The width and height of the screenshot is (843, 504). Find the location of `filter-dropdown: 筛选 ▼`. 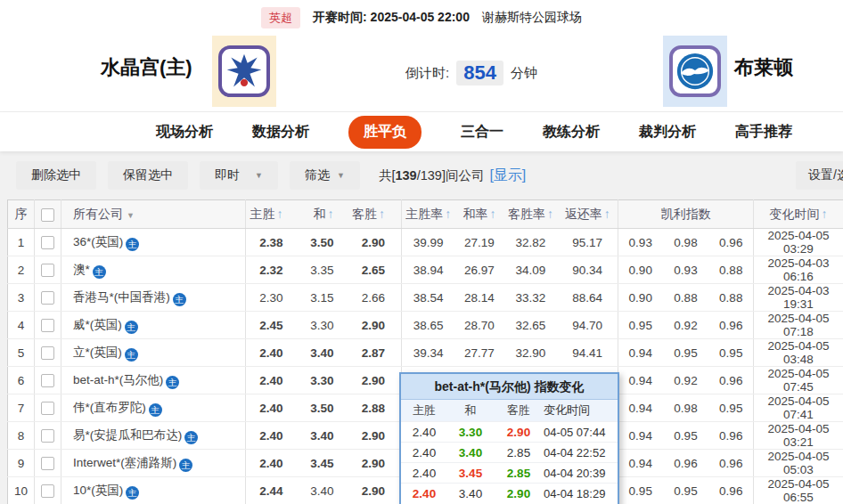

filter-dropdown: 筛选 ▼ is located at coordinates (324, 175).